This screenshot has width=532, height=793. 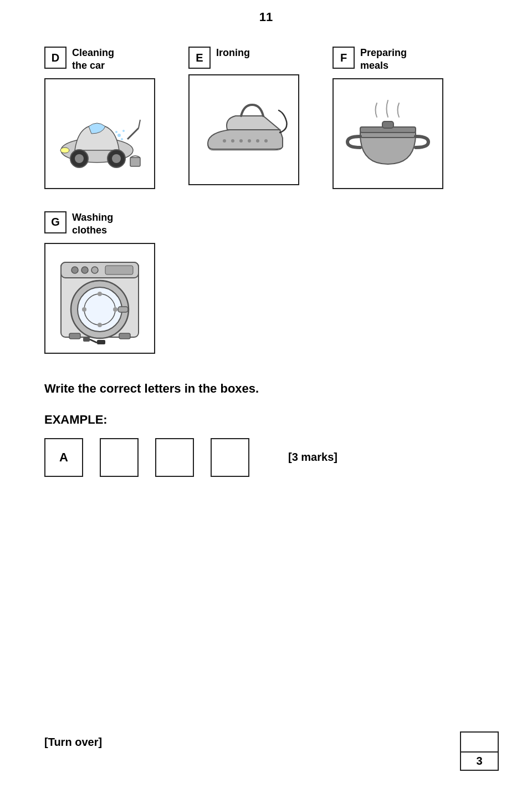 What do you see at coordinates (266, 458) in the screenshot?
I see `answer-boxes-row: A [3 marks]` at bounding box center [266, 458].